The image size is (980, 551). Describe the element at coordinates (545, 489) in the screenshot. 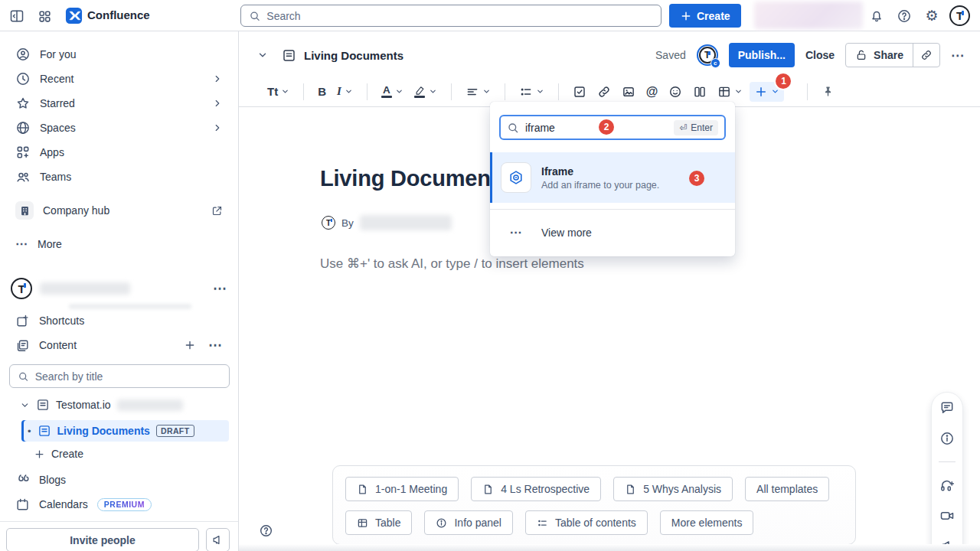

I see `template-label: 4 Ls Retrospective` at that location.